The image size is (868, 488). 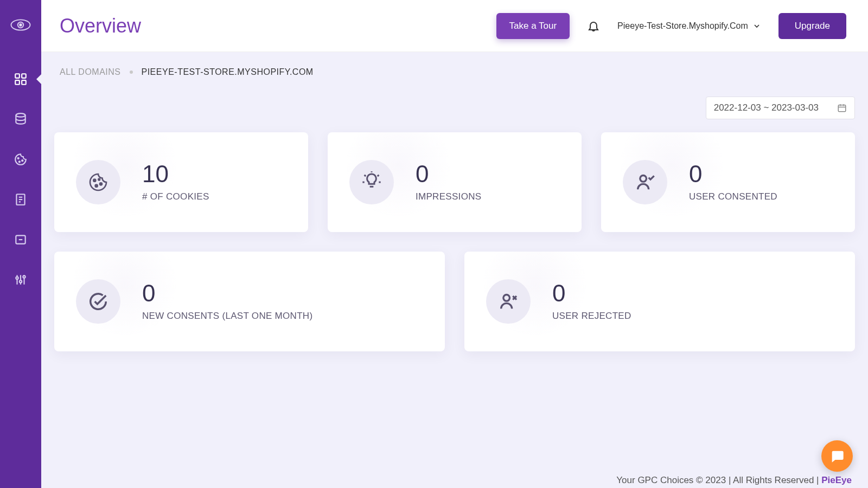 I want to click on sidebar-item-database, so click(x=21, y=119).